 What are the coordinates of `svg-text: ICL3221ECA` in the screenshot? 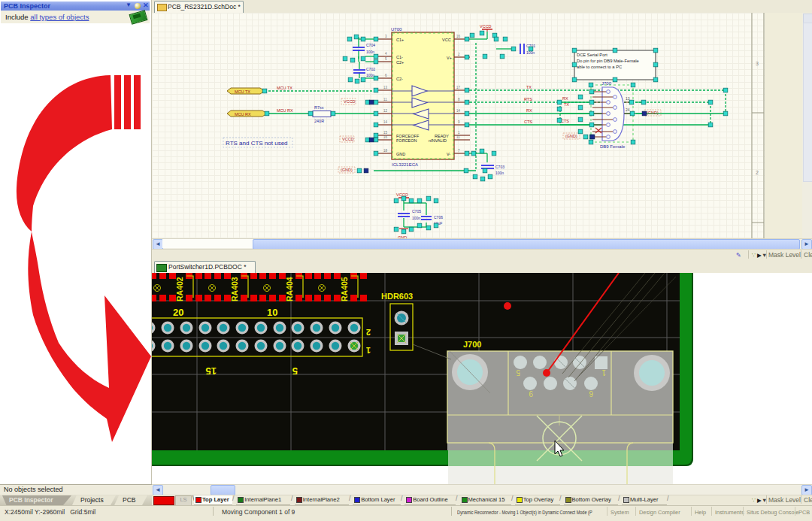 It's located at (404, 165).